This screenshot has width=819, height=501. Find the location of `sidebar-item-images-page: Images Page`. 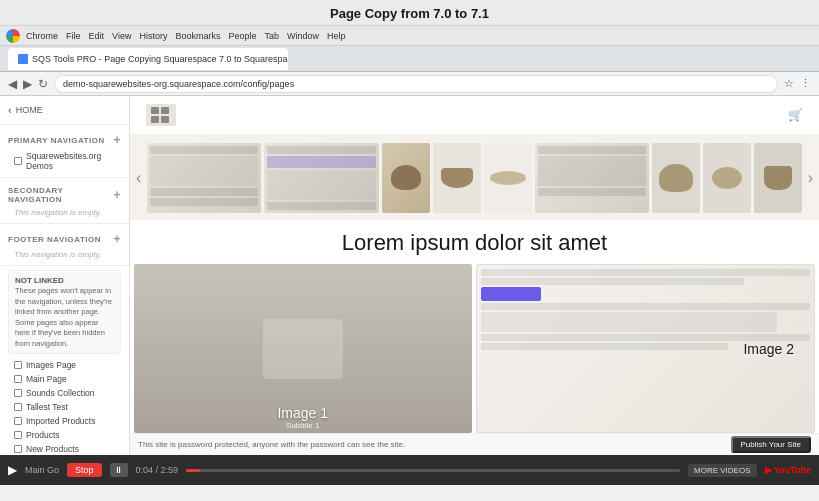

sidebar-item-images-page: Images Page is located at coordinates (64, 365).